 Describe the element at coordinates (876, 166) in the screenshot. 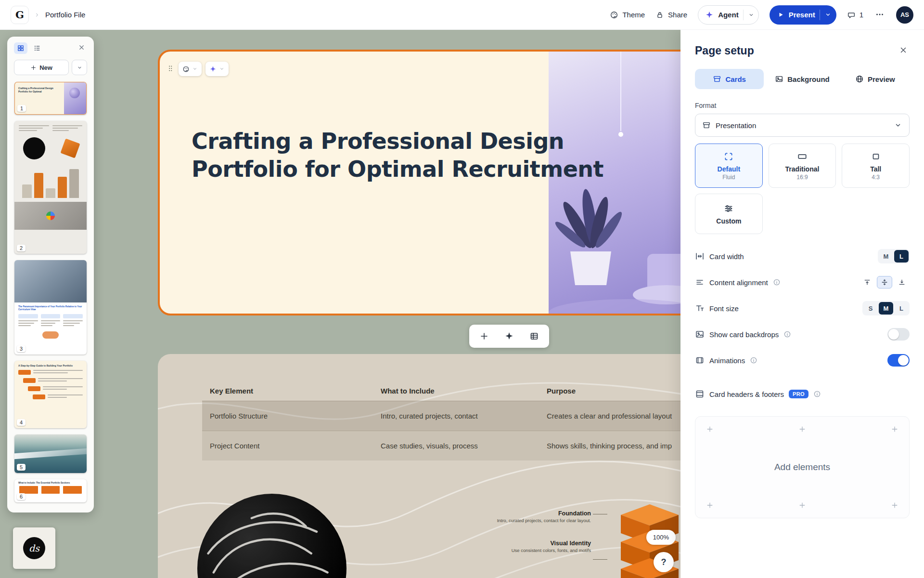

I see `format-option-tall: Tall 4:3` at that location.